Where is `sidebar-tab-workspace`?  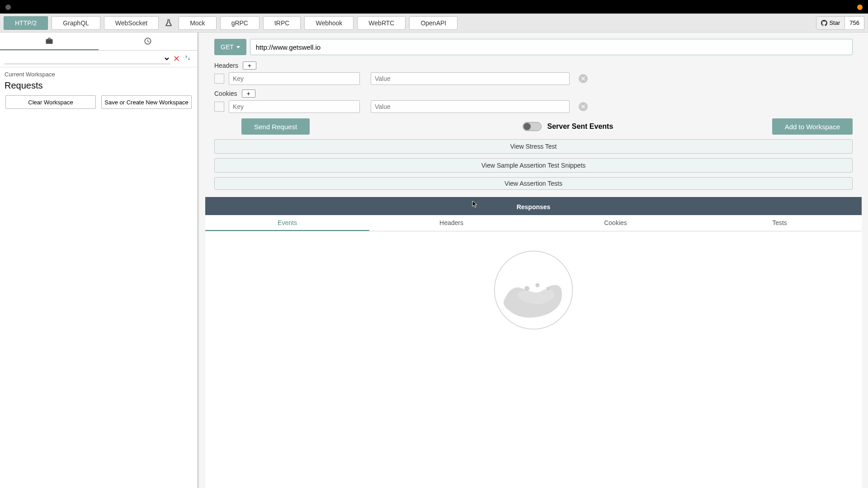 sidebar-tab-workspace is located at coordinates (49, 42).